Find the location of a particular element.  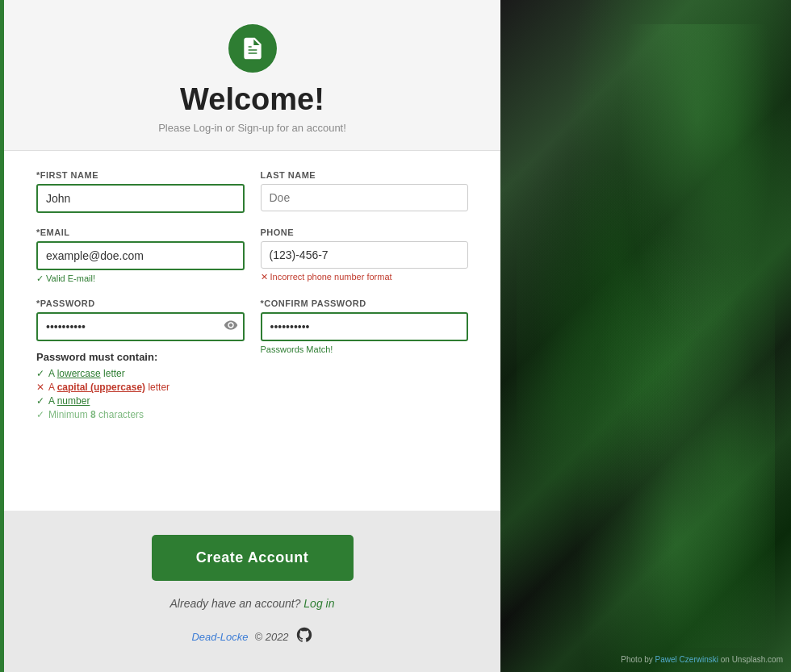

footer: Dead-Locke © 2022 is located at coordinates (252, 637).